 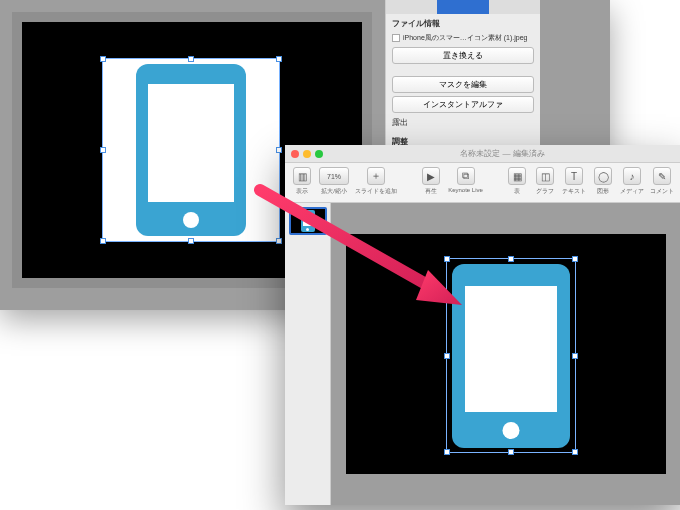 I want to click on phone-icon, so click(x=191, y=150).